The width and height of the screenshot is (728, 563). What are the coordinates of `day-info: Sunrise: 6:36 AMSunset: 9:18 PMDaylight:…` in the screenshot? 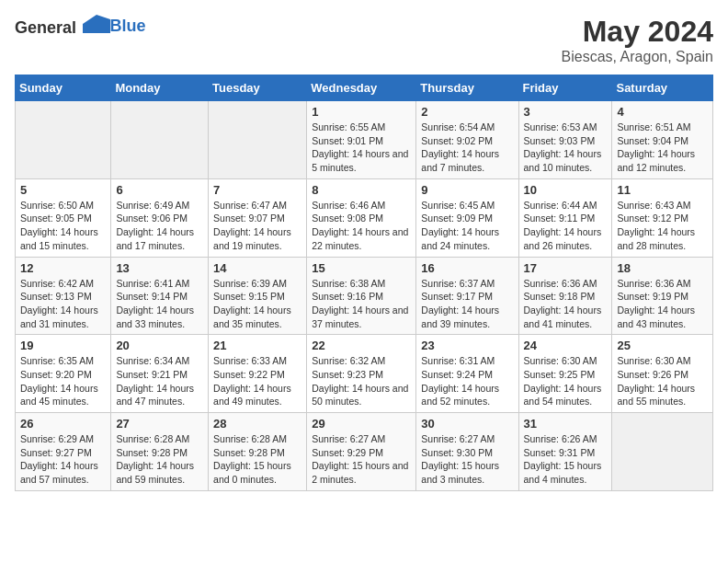 It's located at (566, 304).